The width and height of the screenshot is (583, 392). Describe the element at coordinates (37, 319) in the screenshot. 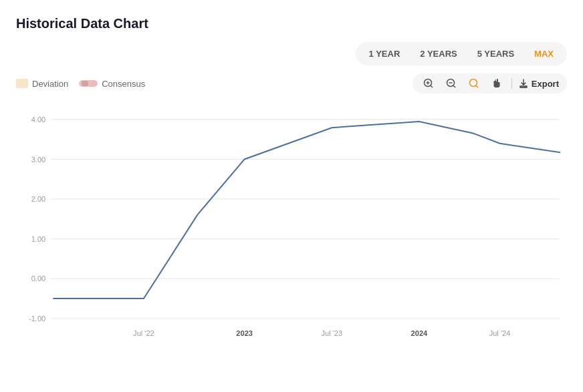

I see `y-label-neg100: -1.00` at that location.